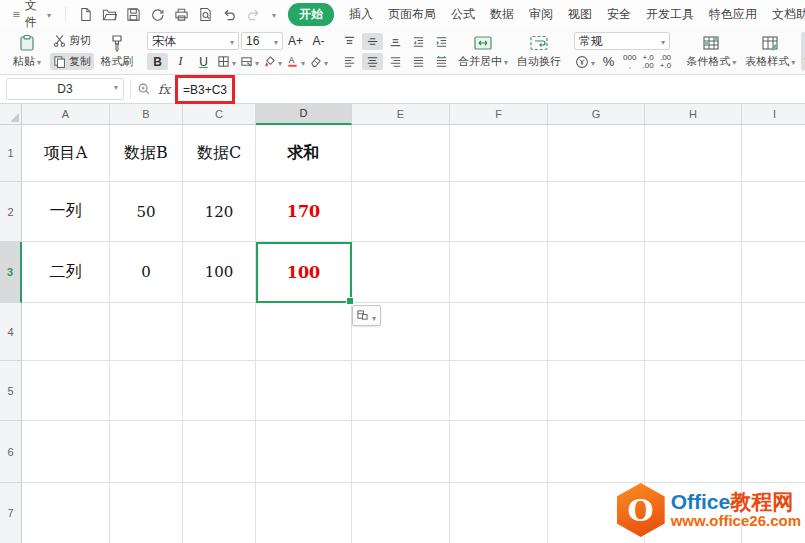 This screenshot has width=805, height=543. I want to click on column-header-b: B, so click(146, 114).